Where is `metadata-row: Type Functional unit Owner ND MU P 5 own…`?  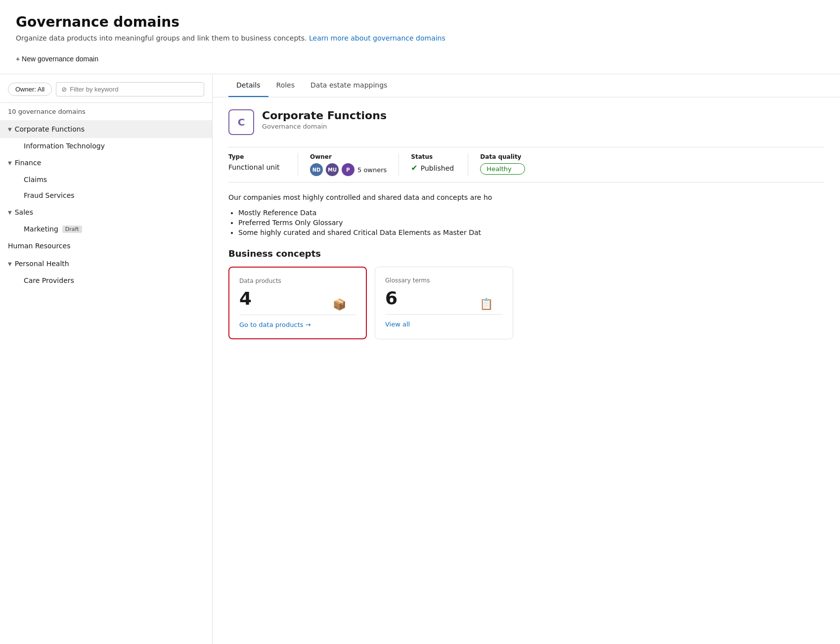
metadata-row: Type Functional unit Owner ND MU P 5 own… is located at coordinates (526, 165).